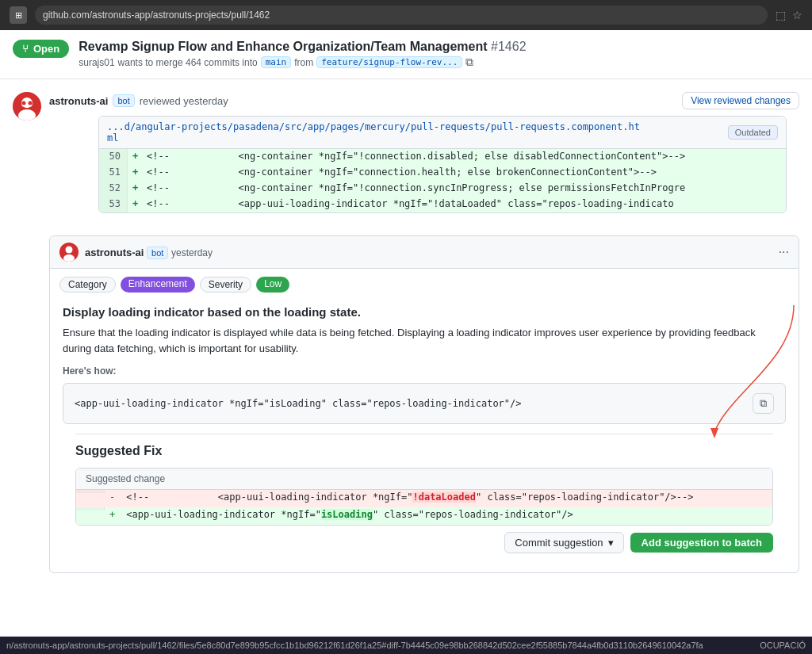 Image resolution: width=812 pixels, height=654 pixels. What do you see at coordinates (424, 496) in the screenshot?
I see `suggested-change-block: Suggested change - <!-- <app-uui-loading…` at bounding box center [424, 496].